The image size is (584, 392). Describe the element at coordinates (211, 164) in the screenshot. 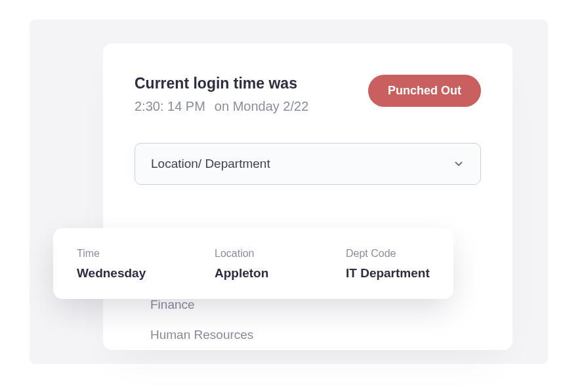

I see `dropdown-label: Location/ Department` at that location.